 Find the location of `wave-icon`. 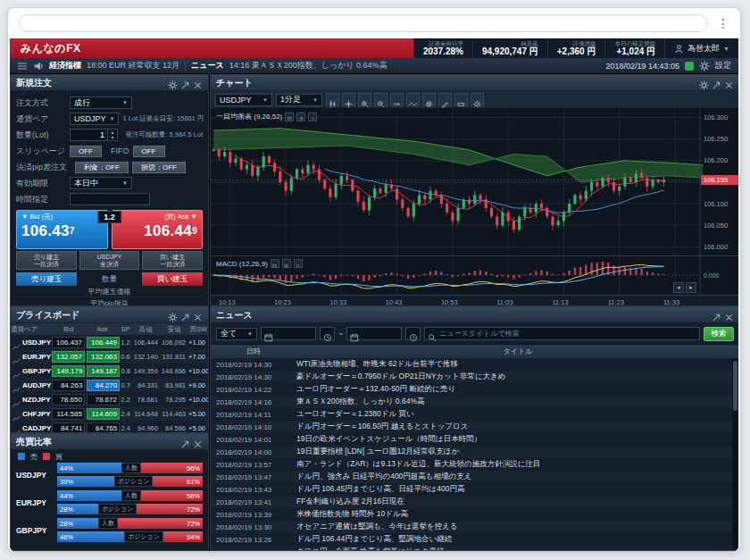

wave-icon is located at coordinates (412, 100).